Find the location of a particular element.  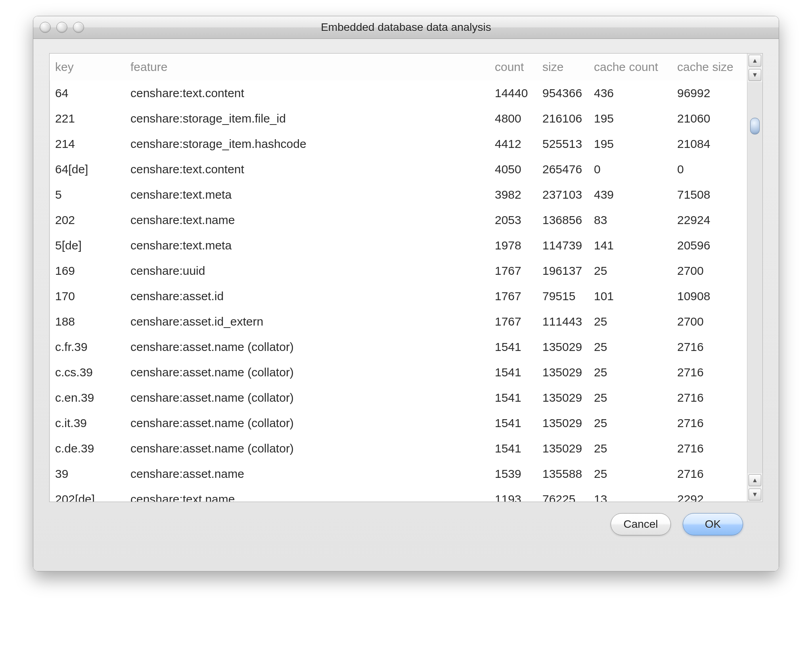

cell-size: 216106 is located at coordinates (563, 119).